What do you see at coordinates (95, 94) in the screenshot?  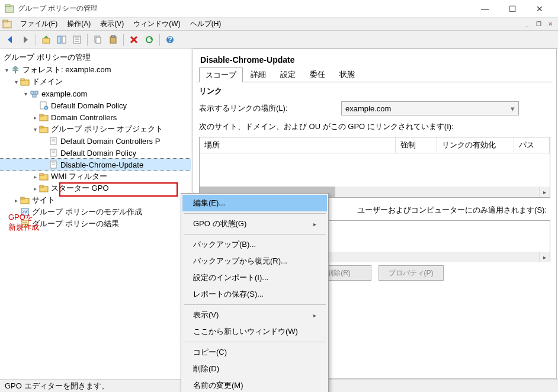 I see `tree-domain-example: ▾ example.com` at bounding box center [95, 94].